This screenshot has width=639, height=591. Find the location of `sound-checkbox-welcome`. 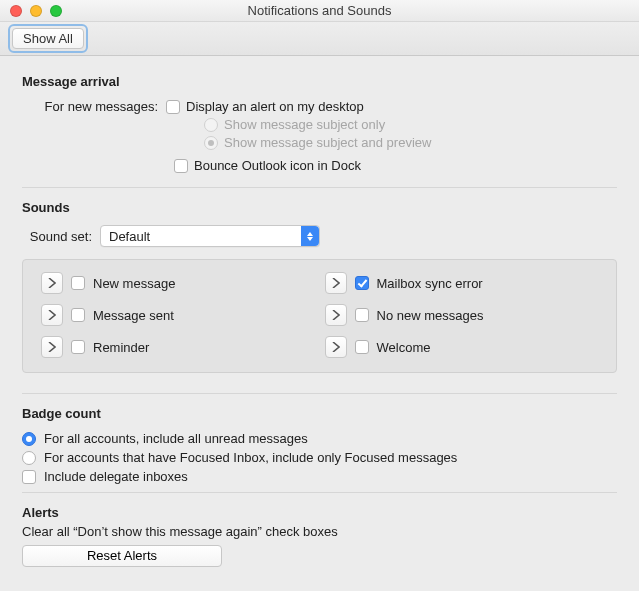

sound-checkbox-welcome is located at coordinates (362, 347).